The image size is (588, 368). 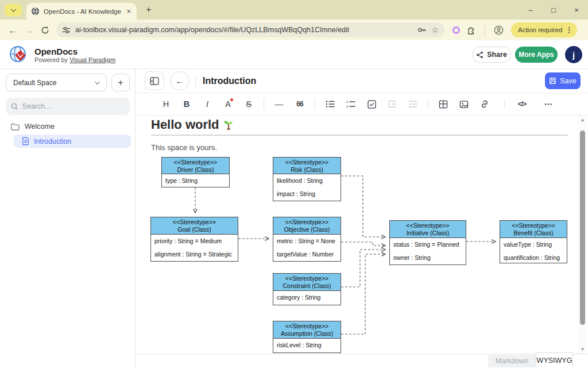 I want to click on back-button: ←, so click(x=180, y=80).